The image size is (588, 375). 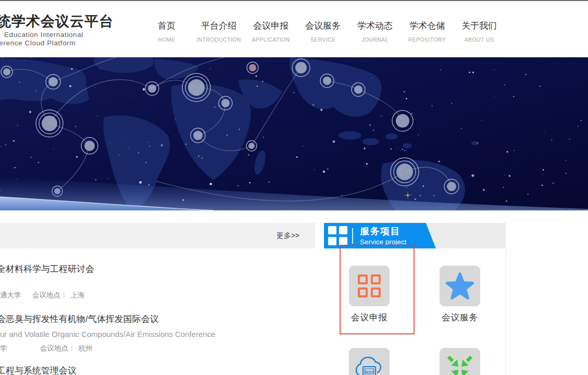 What do you see at coordinates (460, 317) in the screenshot?
I see `service-item-label: 会议服务` at bounding box center [460, 317].